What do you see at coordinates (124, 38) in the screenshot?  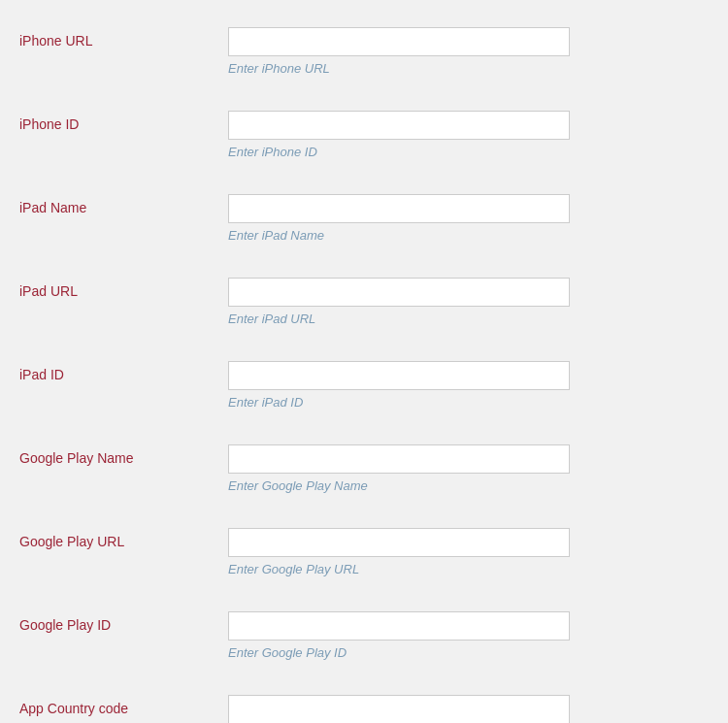 I see `label-iphone-url: iPhone URL` at bounding box center [124, 38].